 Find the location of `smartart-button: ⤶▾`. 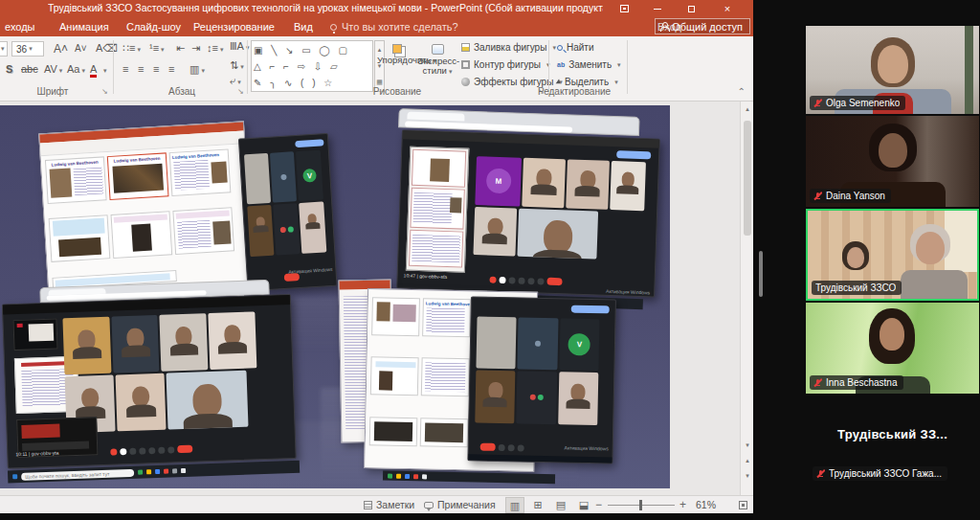

smartart-button: ⤶▾ is located at coordinates (235, 80).